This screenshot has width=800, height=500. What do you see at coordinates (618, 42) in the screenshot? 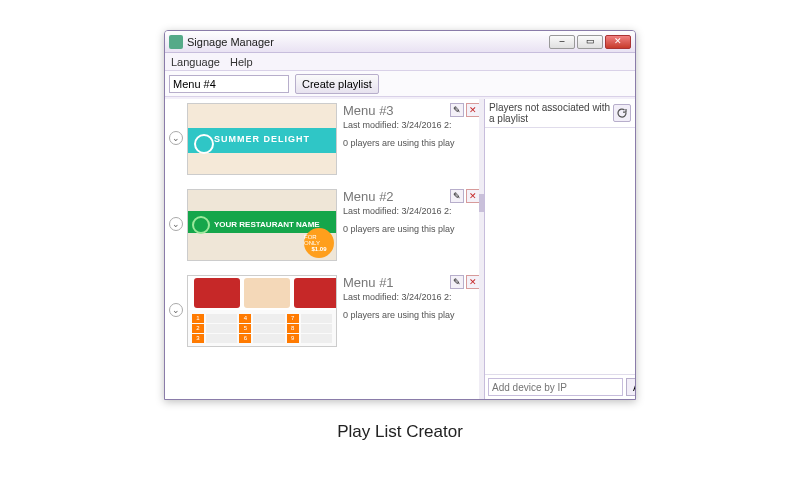
I see `close-button: ✕` at bounding box center [618, 42].